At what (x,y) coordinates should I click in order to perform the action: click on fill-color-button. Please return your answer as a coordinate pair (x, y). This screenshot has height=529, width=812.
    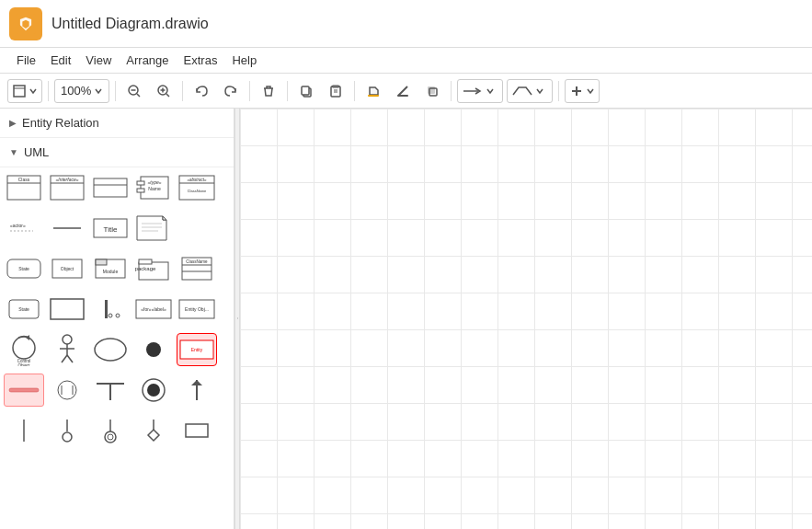
    Looking at the image, I should click on (373, 91).